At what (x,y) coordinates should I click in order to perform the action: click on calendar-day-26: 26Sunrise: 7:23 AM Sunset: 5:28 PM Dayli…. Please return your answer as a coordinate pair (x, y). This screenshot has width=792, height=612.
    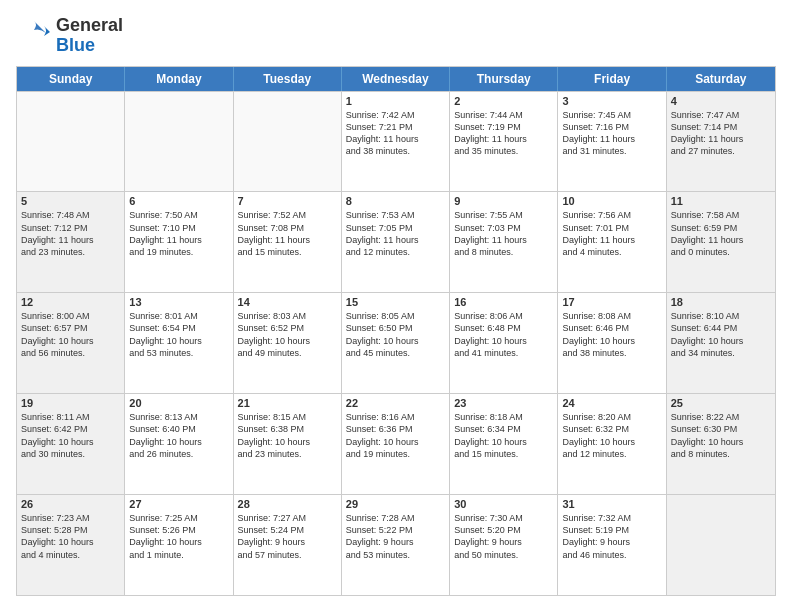
    Looking at the image, I should click on (71, 545).